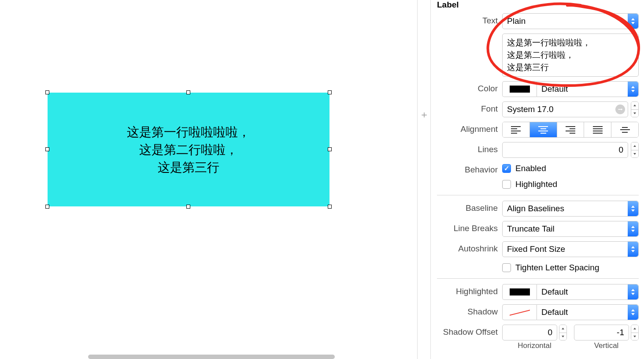 The width and height of the screenshot is (644, 359). Describe the element at coordinates (329, 206) in the screenshot. I see `resize-handle-bottom-right` at that location.